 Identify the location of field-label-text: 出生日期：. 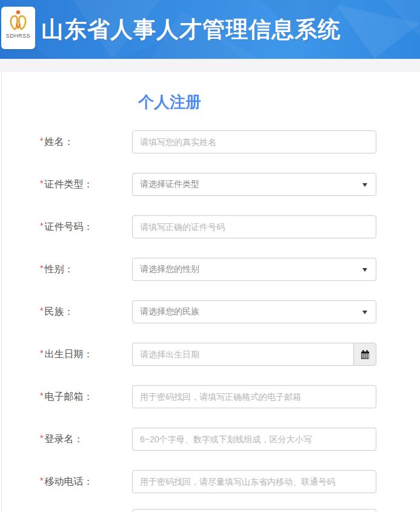
(68, 354).